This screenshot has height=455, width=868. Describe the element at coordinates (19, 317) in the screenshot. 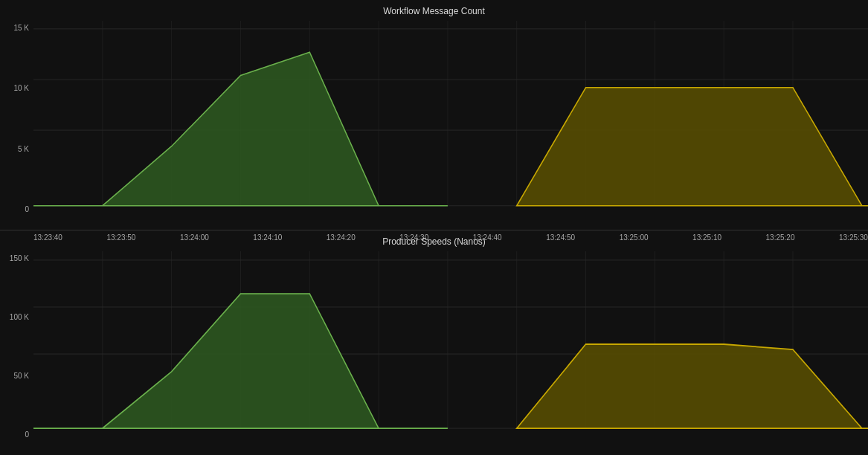

I see `y-label-producer-1: 100 K` at that location.